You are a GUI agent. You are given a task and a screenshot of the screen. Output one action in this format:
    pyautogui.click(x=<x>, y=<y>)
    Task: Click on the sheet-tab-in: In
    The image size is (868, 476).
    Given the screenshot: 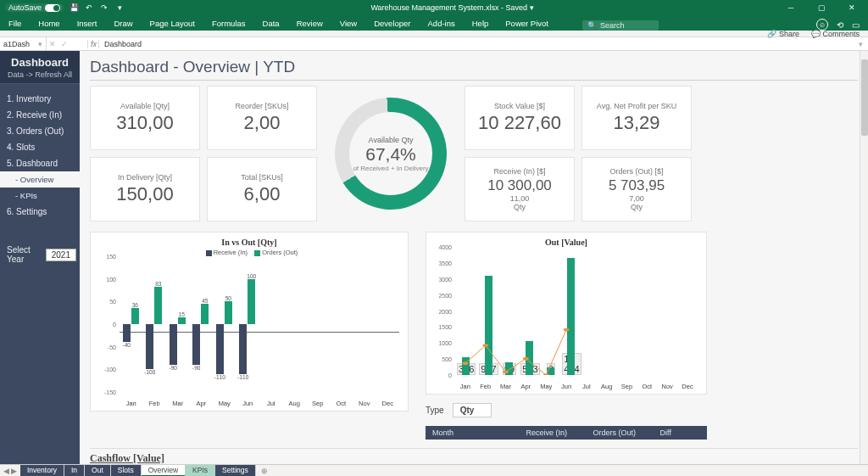 What is the action you would take?
    pyautogui.click(x=75, y=471)
    